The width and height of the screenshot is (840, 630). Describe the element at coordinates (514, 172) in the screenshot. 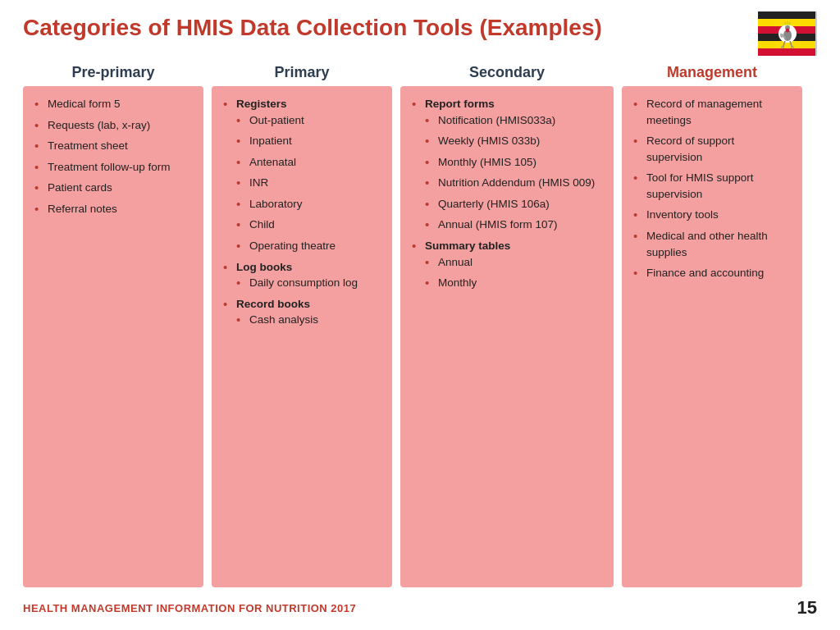

I see `reportforms-sublist: Notification (HMIS033a) Weekly (HMIS 033…` at that location.